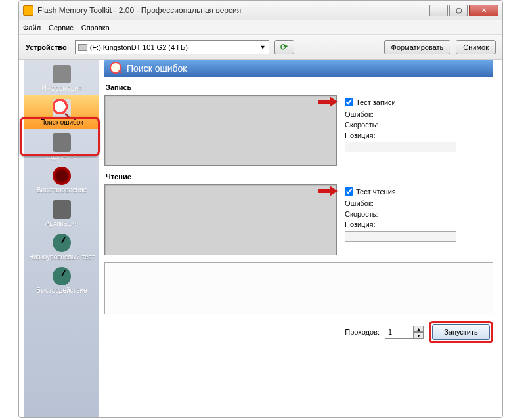 This screenshot has height=420, width=505. What do you see at coordinates (62, 290) in the screenshot?
I see `sidebar-item-label: Быстродействие` at bounding box center [62, 290].